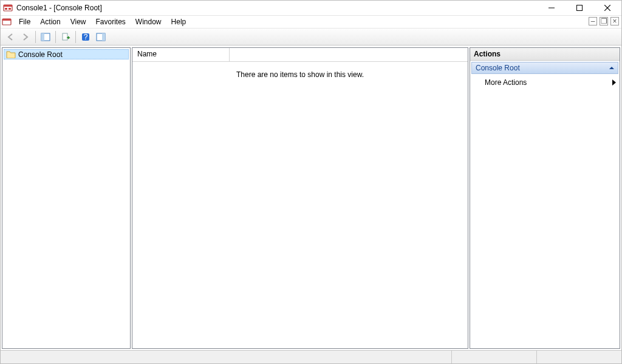  What do you see at coordinates (148, 22) in the screenshot?
I see `menu-window: Window` at bounding box center [148, 22].